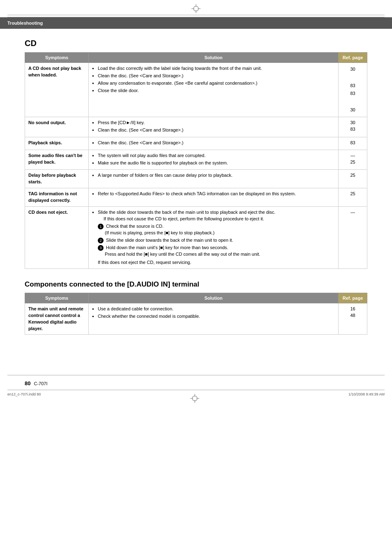  What do you see at coordinates (196, 90) in the screenshot?
I see `table-row: A CD does not play back when loaded. Loa…` at bounding box center [196, 90].